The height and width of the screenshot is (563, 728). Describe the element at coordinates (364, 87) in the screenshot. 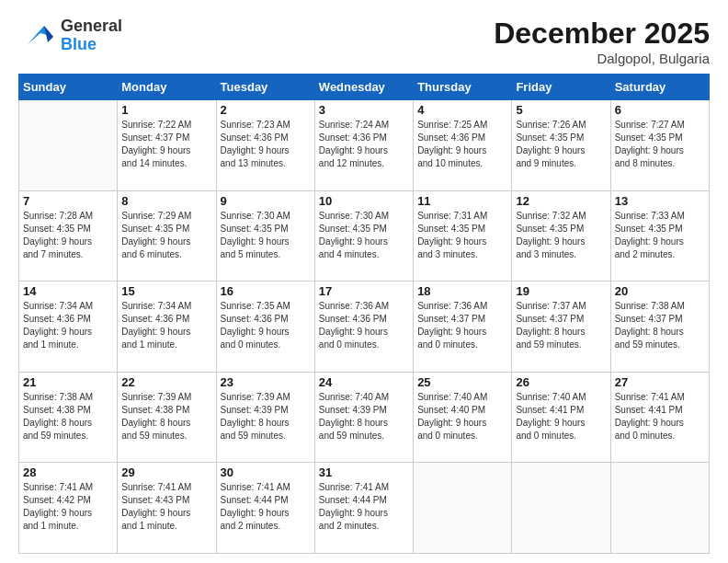

I see `calendar-header-row: SundayMondayTuesdayWednesdayThursdayFrid…` at that location.